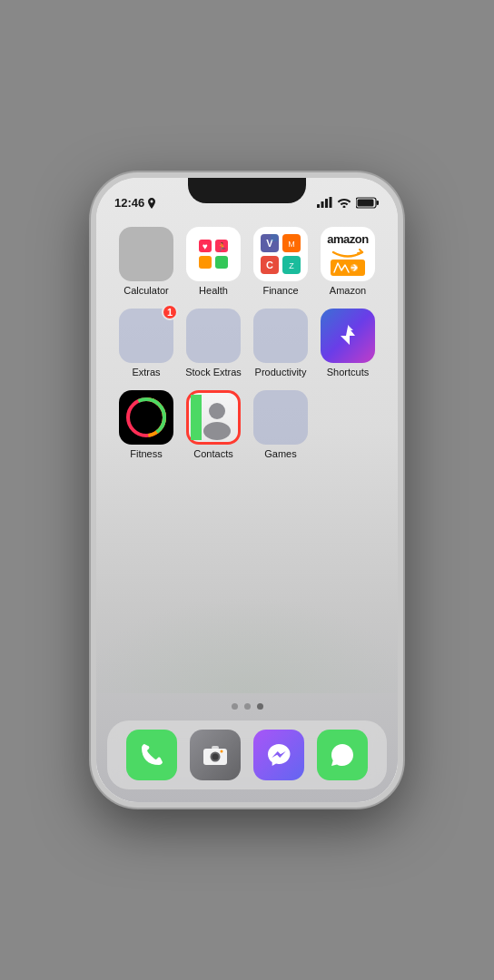  I want to click on dock-camera, so click(215, 755).